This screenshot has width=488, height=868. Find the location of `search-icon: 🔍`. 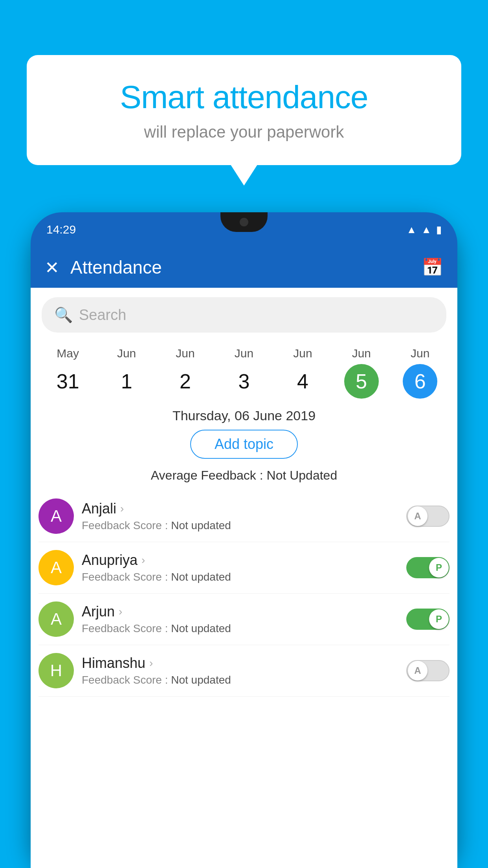

search-icon: 🔍 is located at coordinates (64, 315).